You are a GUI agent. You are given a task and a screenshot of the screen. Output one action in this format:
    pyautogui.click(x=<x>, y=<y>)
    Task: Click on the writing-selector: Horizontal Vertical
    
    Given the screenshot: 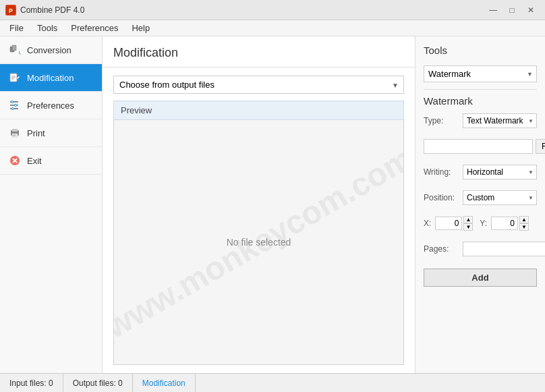 What is the action you would take?
    pyautogui.click(x=500, y=172)
    